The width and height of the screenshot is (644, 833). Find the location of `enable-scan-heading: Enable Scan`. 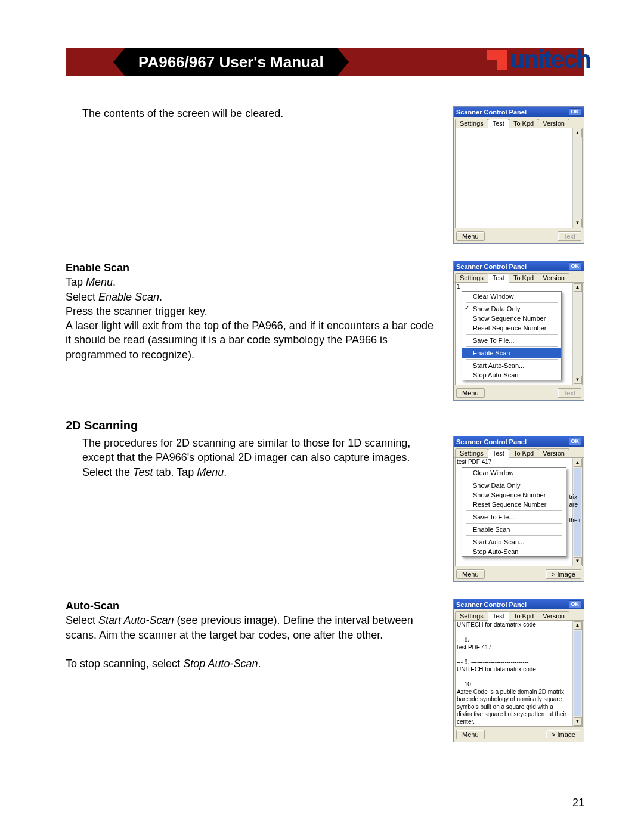

enable-scan-heading: Enable Scan is located at coordinates (98, 268).